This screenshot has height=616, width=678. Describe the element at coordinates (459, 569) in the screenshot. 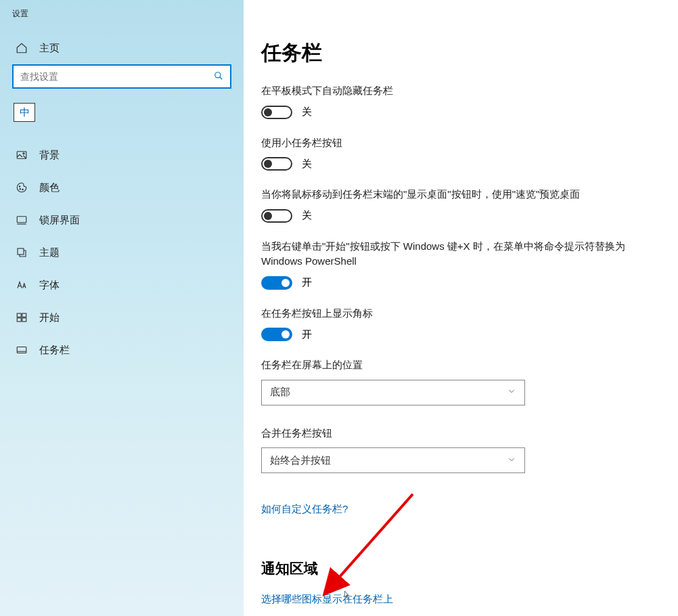

I see `section-header-notification: 通知区域` at that location.